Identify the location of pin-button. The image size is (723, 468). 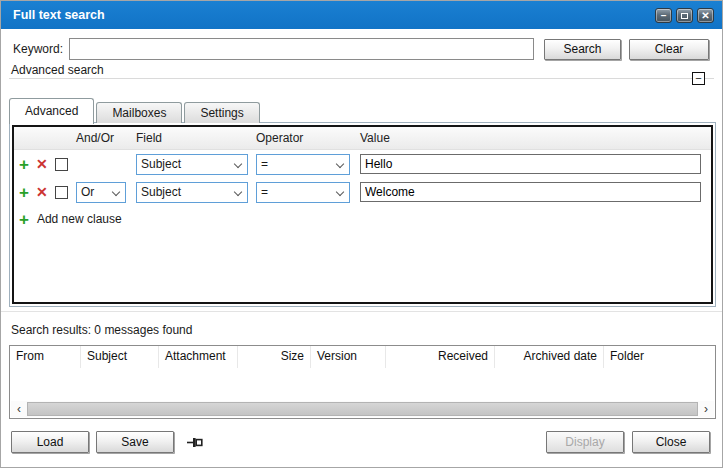
(196, 442).